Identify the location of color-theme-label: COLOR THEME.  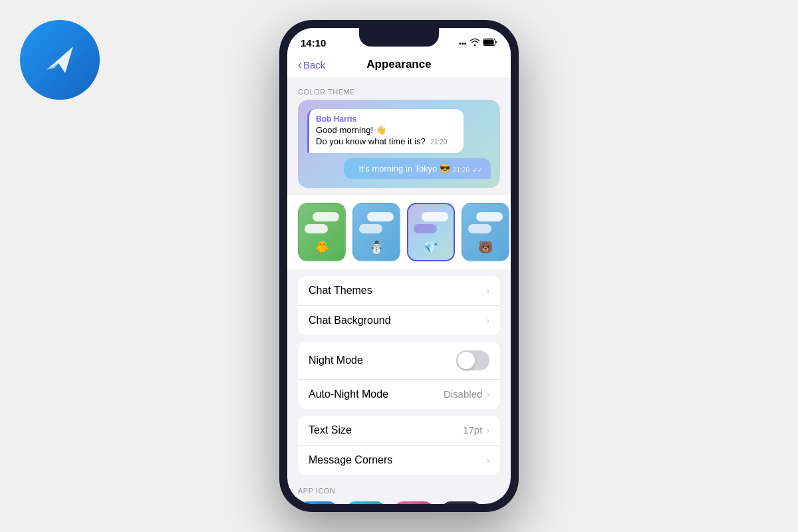
(399, 89).